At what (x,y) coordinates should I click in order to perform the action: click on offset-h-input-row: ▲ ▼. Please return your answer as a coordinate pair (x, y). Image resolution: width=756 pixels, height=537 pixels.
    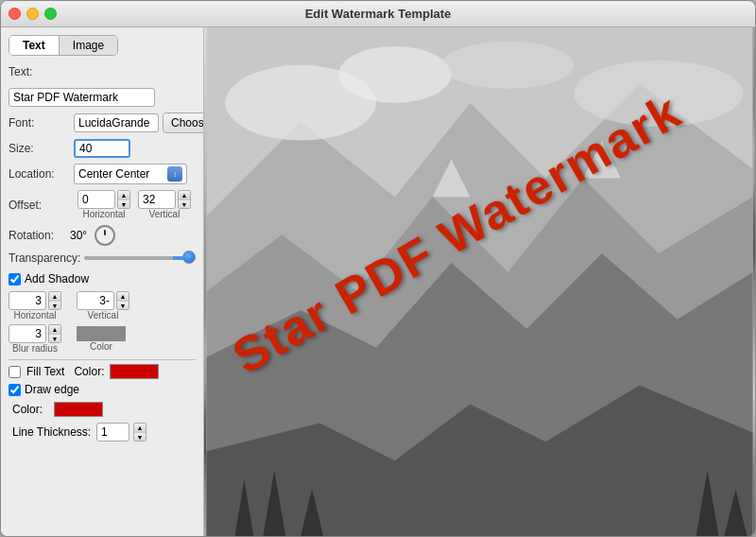
    Looking at the image, I should click on (104, 199).